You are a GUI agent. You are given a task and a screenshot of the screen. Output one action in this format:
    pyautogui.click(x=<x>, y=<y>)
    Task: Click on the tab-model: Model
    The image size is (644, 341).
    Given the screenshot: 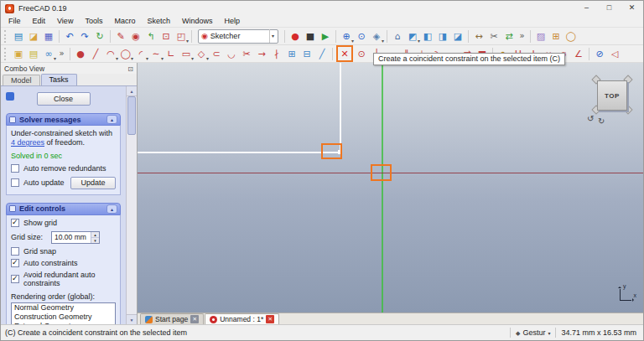 What is the action you would take?
    pyautogui.click(x=22, y=80)
    